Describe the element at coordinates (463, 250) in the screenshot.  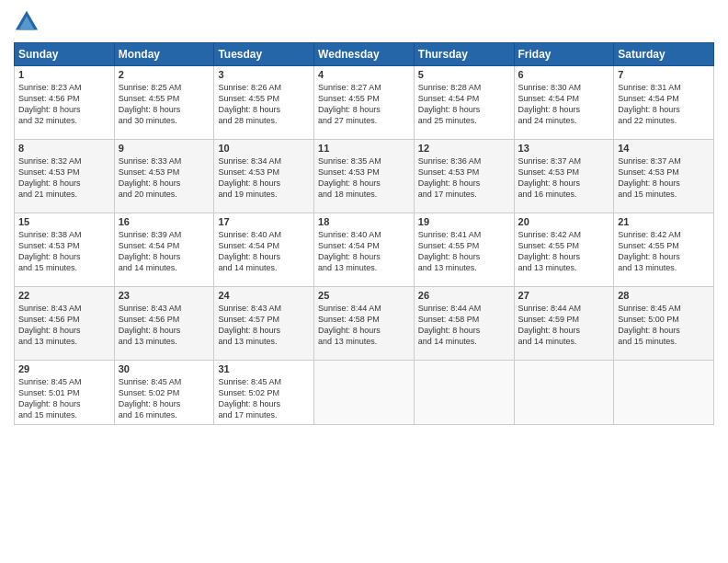
I see `table-row: 19Sunrise: 8:41 AM Sunset: 4:55 PM Dayli…` at that location.